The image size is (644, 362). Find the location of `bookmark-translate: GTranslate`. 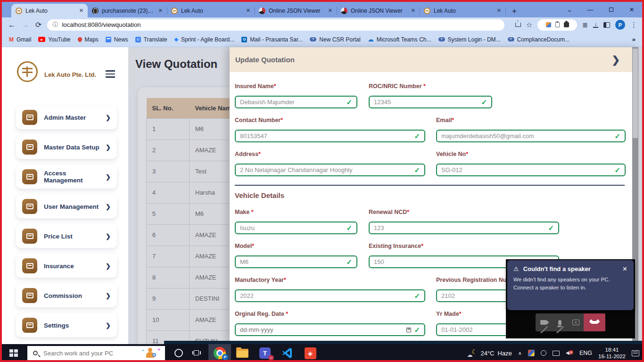

bookmark-translate: GTranslate is located at coordinates (151, 40).